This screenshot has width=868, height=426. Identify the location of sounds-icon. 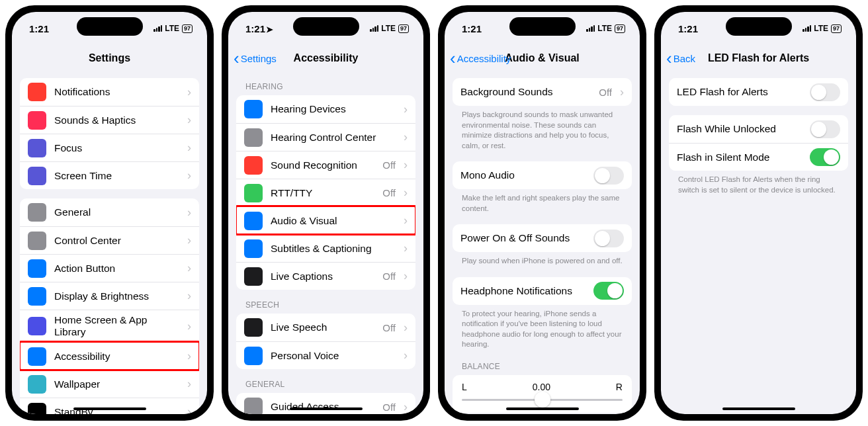
(37, 120).